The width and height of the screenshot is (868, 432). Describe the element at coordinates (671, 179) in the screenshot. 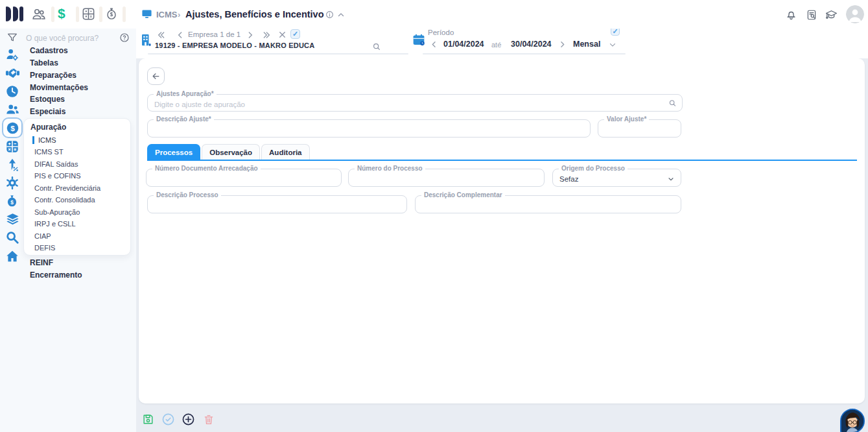

I see `origem-processo-chevron-down-icon` at that location.